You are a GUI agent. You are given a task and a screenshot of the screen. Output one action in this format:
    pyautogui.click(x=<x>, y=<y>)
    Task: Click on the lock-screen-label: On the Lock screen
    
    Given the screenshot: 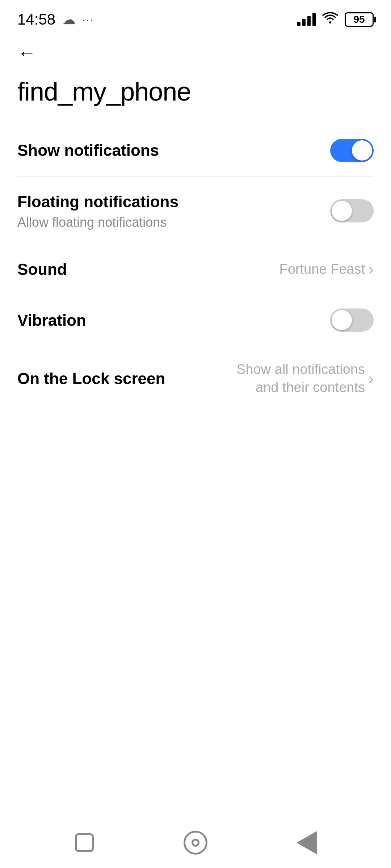 What is the action you would take?
    pyautogui.click(x=127, y=378)
    